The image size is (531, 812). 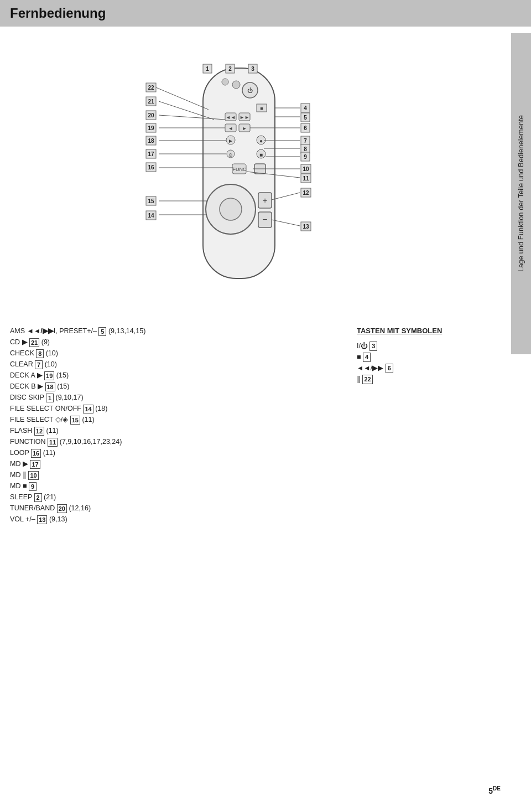 What do you see at coordinates (305, 108) in the screenshot?
I see `svg-text: 4` at bounding box center [305, 108].